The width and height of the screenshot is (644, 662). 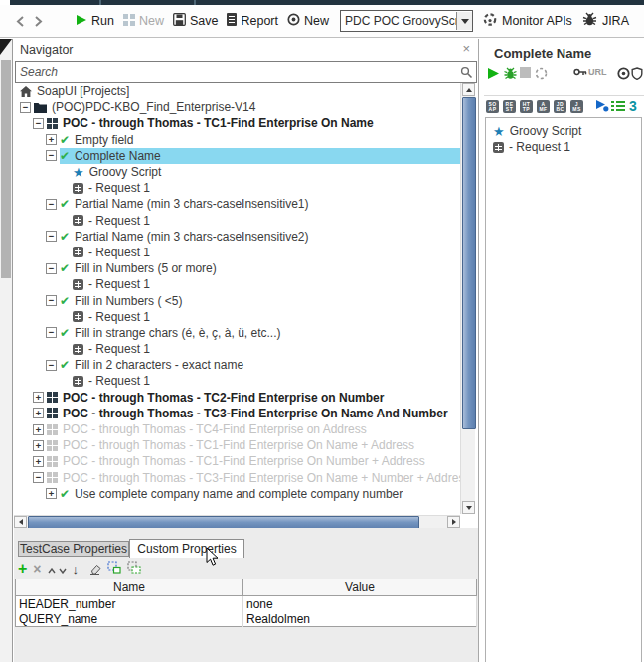 I want to click on loop-toggle-button, so click(x=541, y=74).